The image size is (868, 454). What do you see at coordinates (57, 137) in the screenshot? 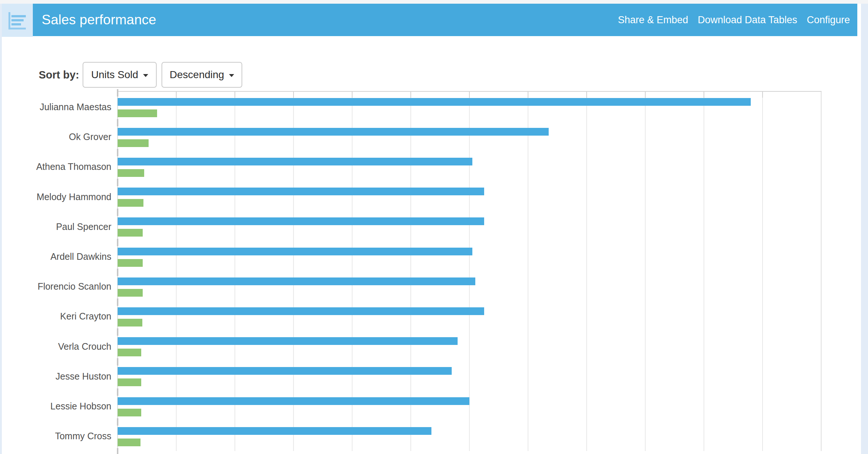
I see `category-label: Ok Grover` at bounding box center [57, 137].